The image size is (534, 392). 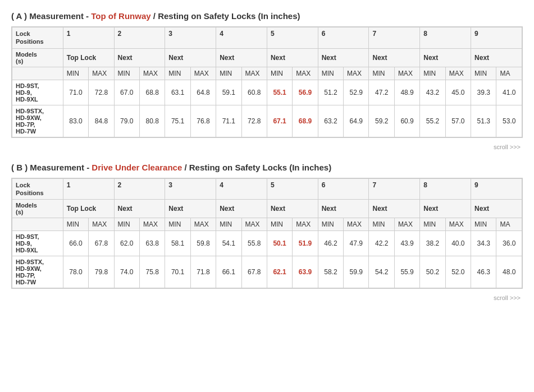 What do you see at coordinates (139, 38) in the screenshot?
I see `pos-2-a: 2` at bounding box center [139, 38].